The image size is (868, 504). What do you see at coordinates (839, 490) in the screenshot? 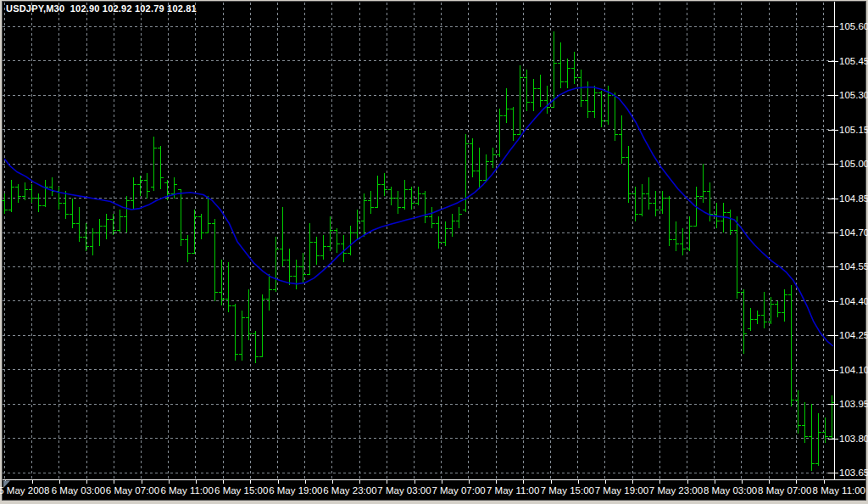
I see `time-label: 8 May 11:00` at bounding box center [839, 490].